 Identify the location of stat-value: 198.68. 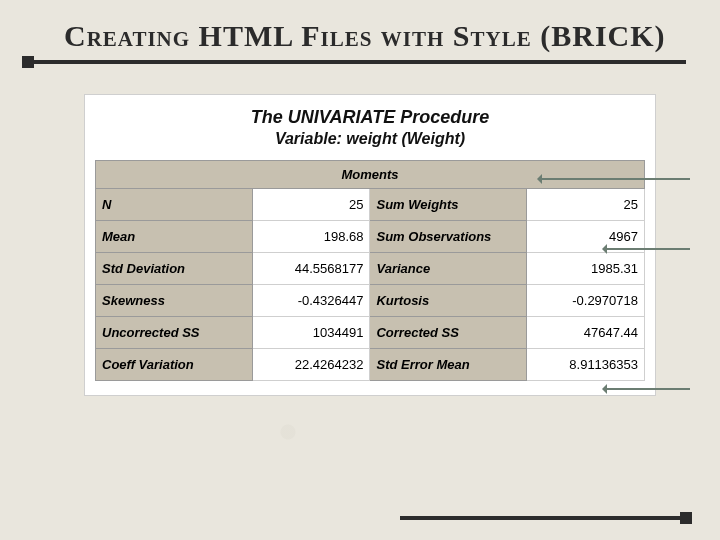
(311, 237).